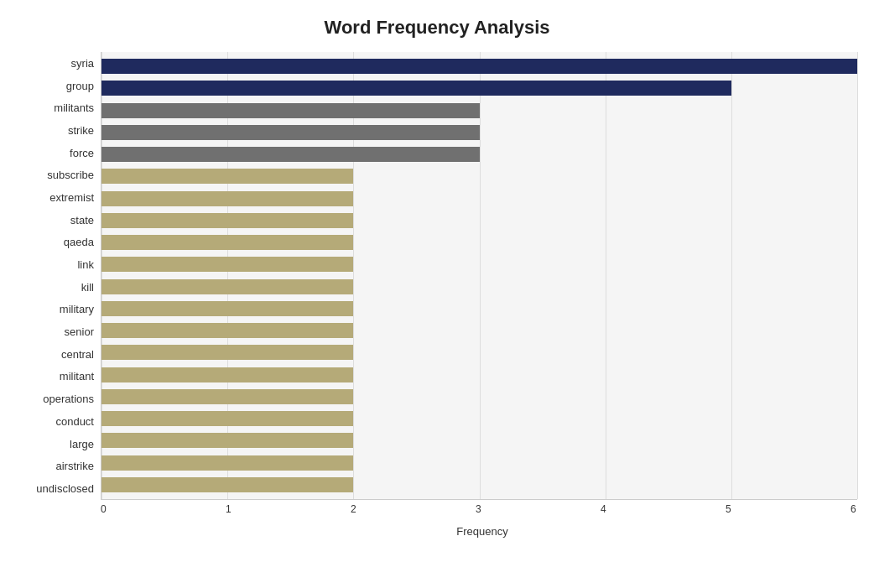 Image resolution: width=874 pixels, height=588 pixels. What do you see at coordinates (79, 242) in the screenshot?
I see `y-label: qaeda` at bounding box center [79, 242].